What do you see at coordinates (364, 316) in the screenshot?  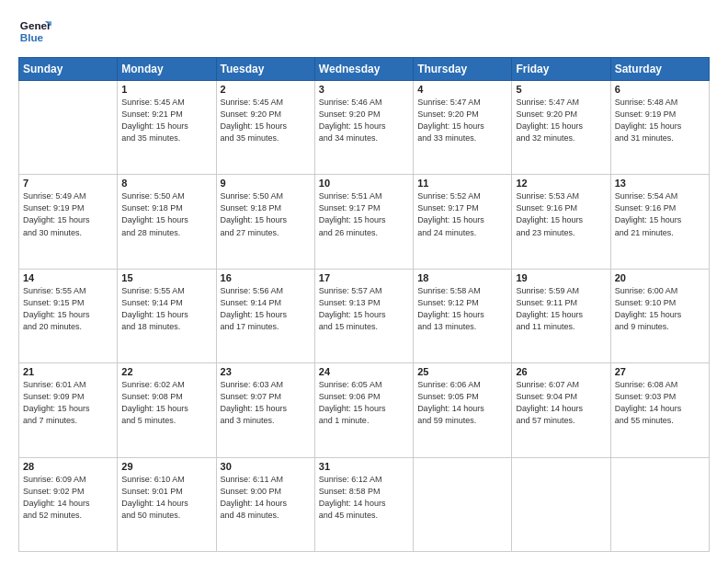 I see `calendar-cell: 17Sunrise: 5:57 AMSunset: 9:13 PMDayligh…` at bounding box center [364, 316].